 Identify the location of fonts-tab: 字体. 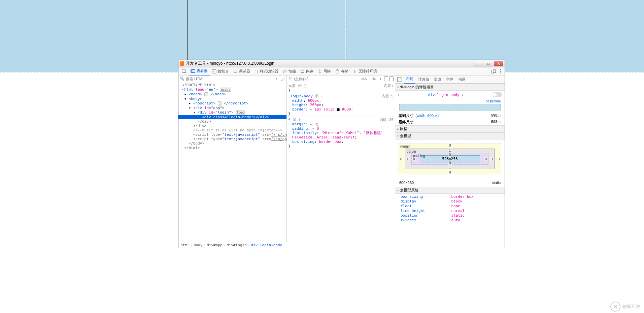
(450, 80).